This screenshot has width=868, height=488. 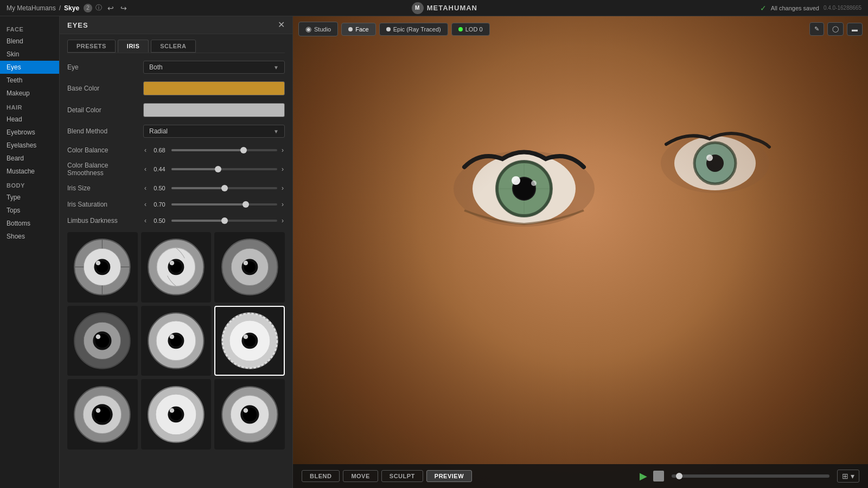 I want to click on mode-btn-2: ◯, so click(x=835, y=29).